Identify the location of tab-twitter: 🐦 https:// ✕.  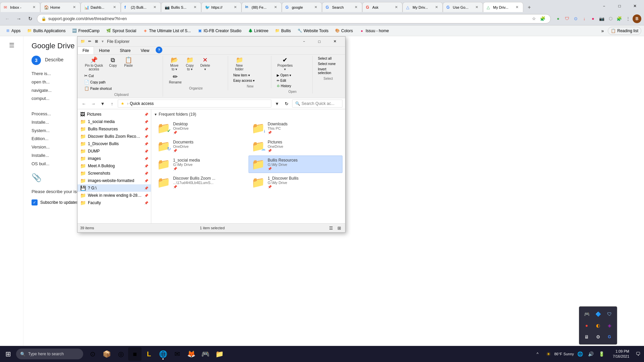
(221, 7).